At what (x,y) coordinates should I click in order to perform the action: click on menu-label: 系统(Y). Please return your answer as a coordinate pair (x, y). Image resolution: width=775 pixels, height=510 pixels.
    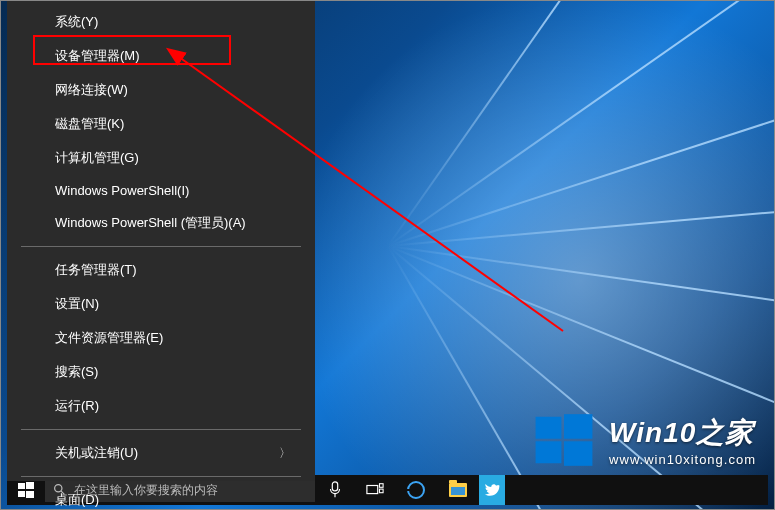
    Looking at the image, I should click on (76, 22).